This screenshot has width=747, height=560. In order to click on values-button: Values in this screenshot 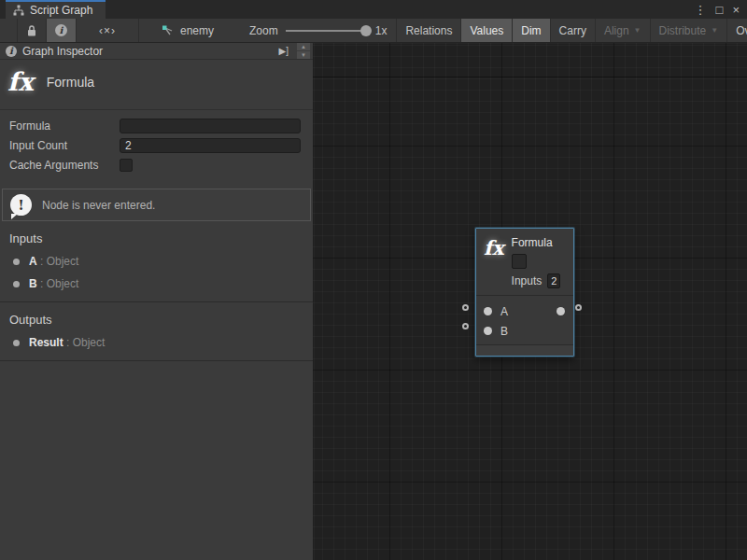, I will do `click(487, 30)`.